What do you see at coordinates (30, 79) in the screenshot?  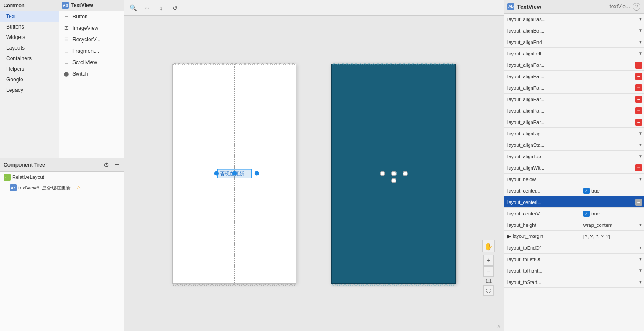 I see `left-sidebar: Common Text Buttons Widgets Layouts Cont…` at bounding box center [30, 79].